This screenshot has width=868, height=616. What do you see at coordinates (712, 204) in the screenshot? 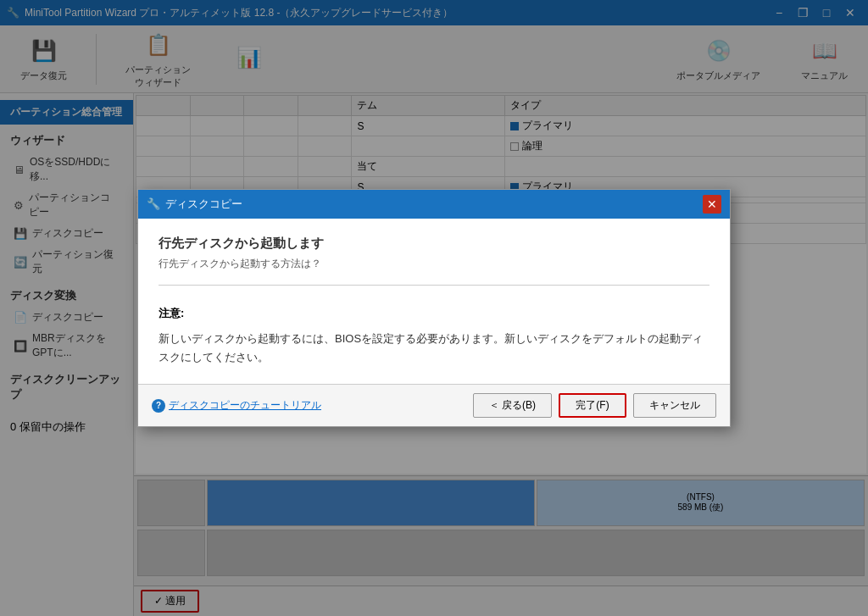
I see `modal-close-button: ✕` at bounding box center [712, 204].